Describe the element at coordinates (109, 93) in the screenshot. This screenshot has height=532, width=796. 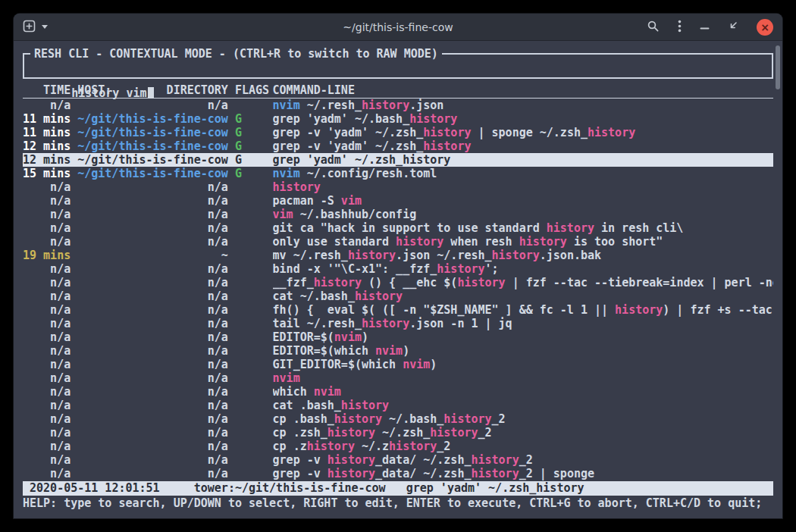
I see `search-query: history vim` at that location.